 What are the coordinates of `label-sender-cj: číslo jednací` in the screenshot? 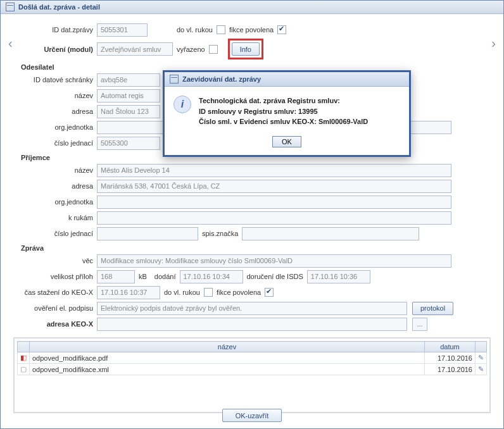 It's located at (59, 143).